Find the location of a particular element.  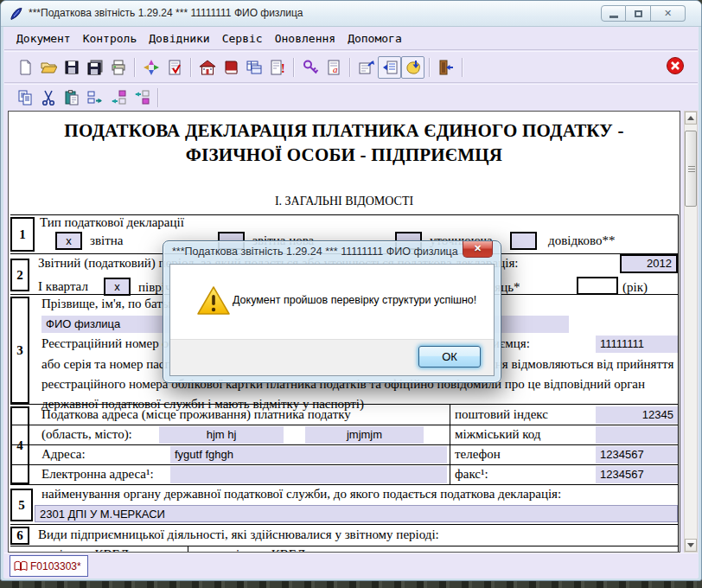

new-document-icon is located at coordinates (25, 67).